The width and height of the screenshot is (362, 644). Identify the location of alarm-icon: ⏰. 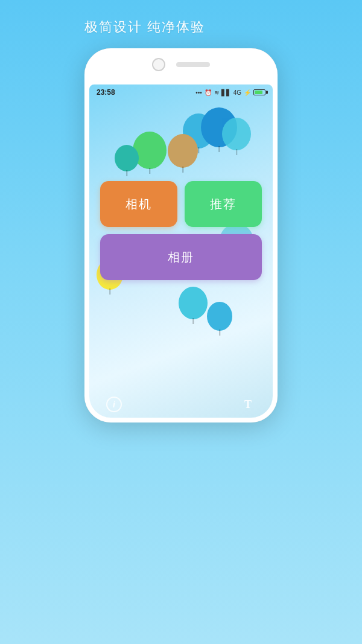
(208, 93).